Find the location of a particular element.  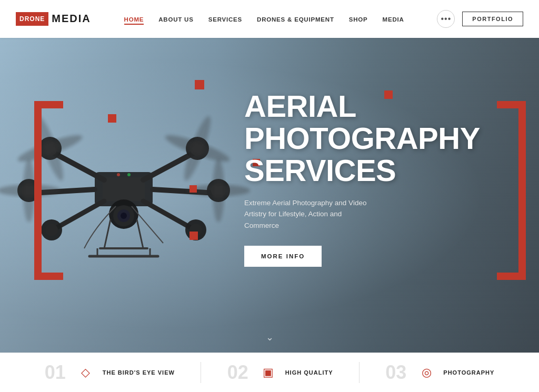

bottom-label-2: HIGH QUALITY is located at coordinates (310, 373).